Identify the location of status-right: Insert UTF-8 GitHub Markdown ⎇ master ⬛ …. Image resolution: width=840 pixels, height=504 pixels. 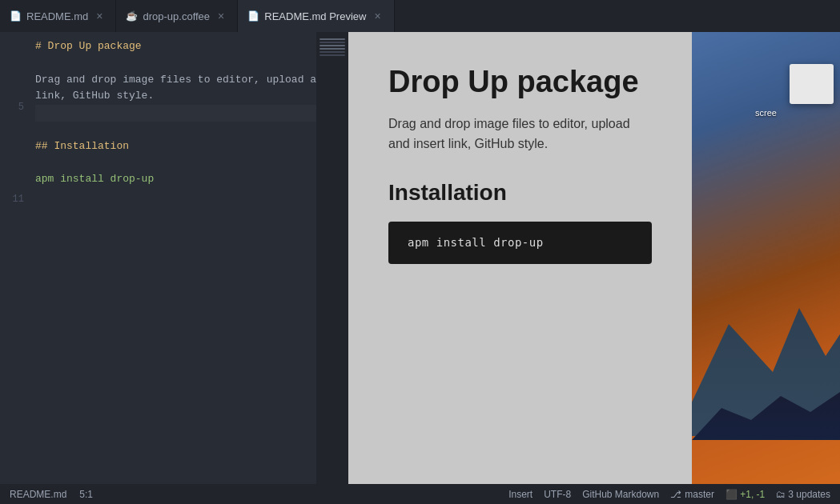
(669, 494).